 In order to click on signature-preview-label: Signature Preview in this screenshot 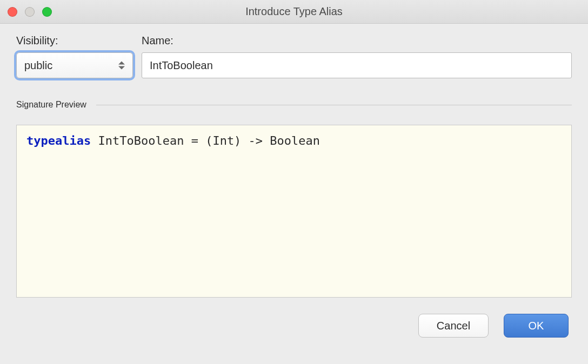, I will do `click(51, 105)`.